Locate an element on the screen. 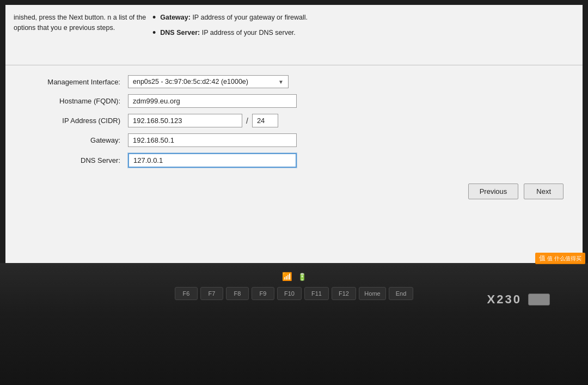  hostname-input is located at coordinates (212, 101).